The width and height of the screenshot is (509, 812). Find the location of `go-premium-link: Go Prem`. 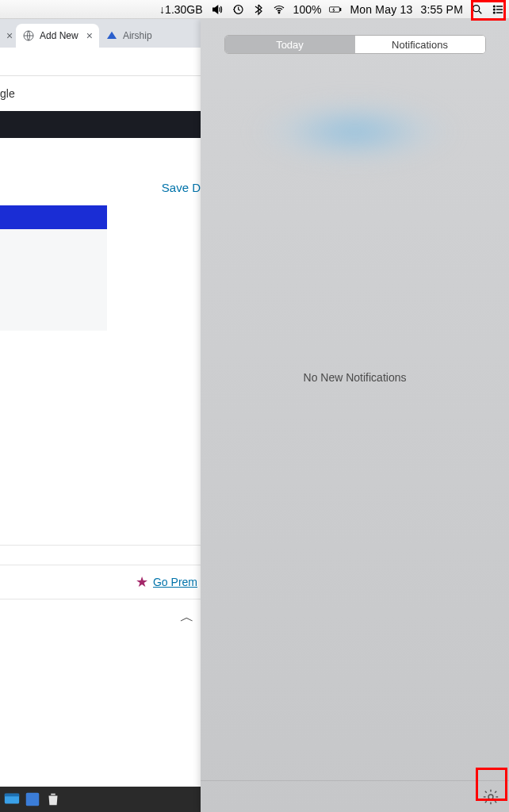

go-premium-link: Go Prem is located at coordinates (175, 582).